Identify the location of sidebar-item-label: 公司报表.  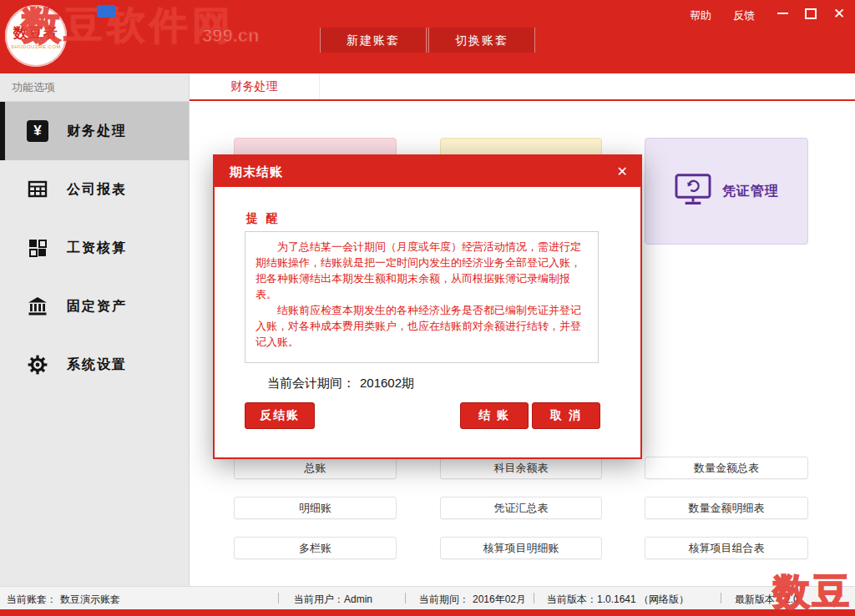
(97, 190).